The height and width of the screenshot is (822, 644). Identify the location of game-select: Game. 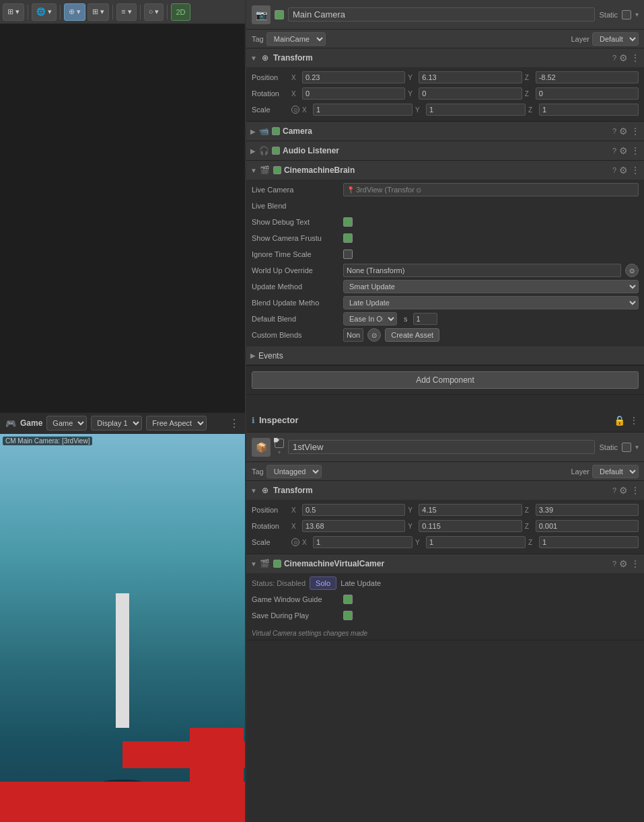
(67, 423).